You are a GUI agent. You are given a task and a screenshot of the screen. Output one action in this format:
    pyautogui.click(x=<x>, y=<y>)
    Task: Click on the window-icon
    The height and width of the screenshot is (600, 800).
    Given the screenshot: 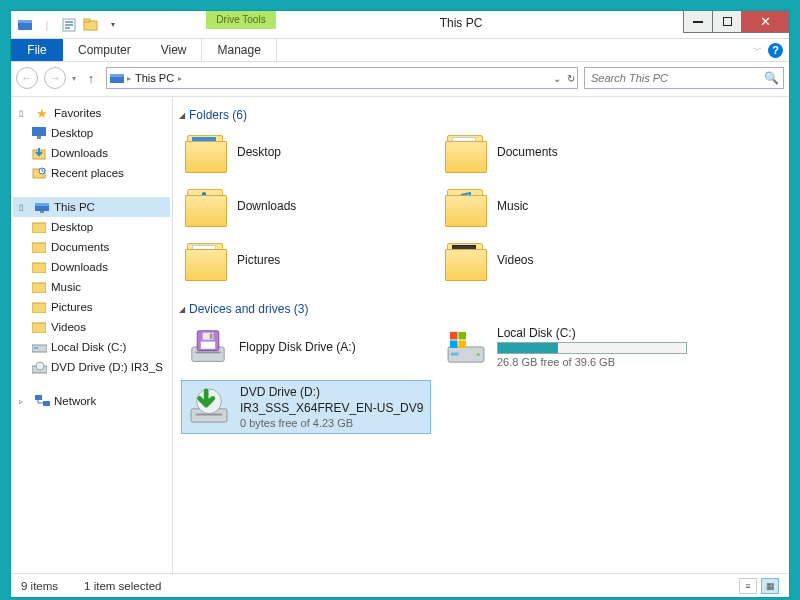 What is the action you would take?
    pyautogui.click(x=25, y=25)
    